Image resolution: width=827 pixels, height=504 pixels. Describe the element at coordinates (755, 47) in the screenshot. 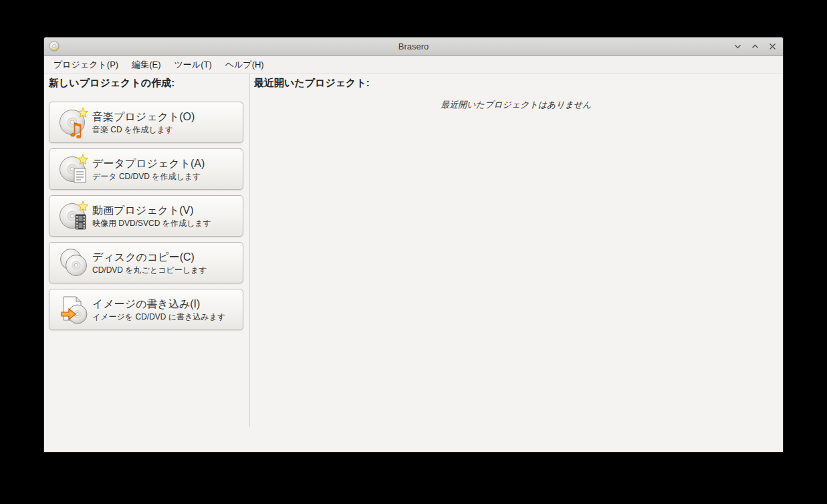

I see `window-controls` at that location.